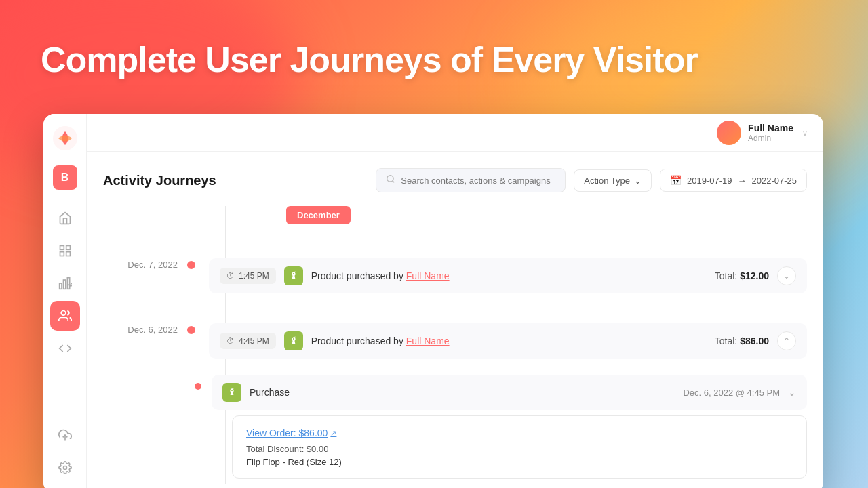 The image size is (868, 488). I want to click on sidebar-item-upload, so click(65, 435).